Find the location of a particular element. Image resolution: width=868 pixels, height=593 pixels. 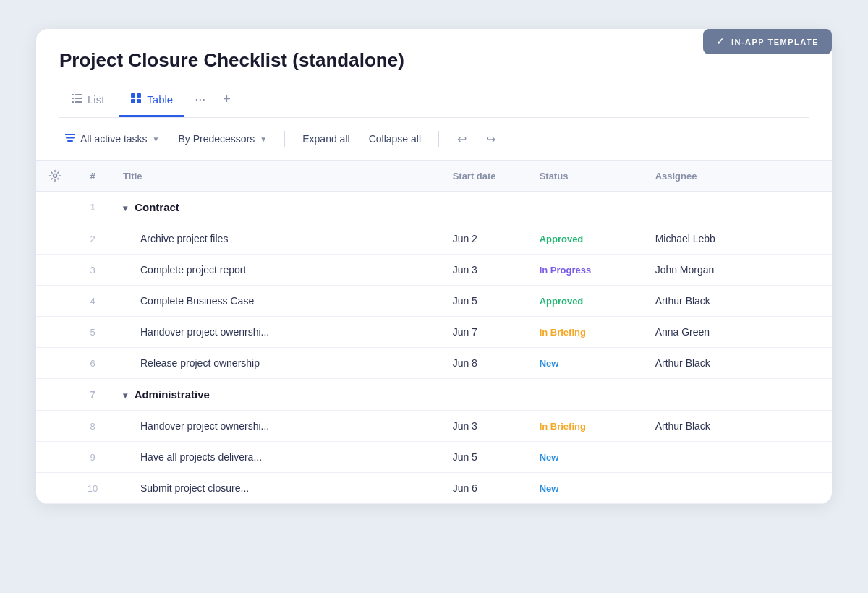

row-num-cell: 1 is located at coordinates (93, 208).